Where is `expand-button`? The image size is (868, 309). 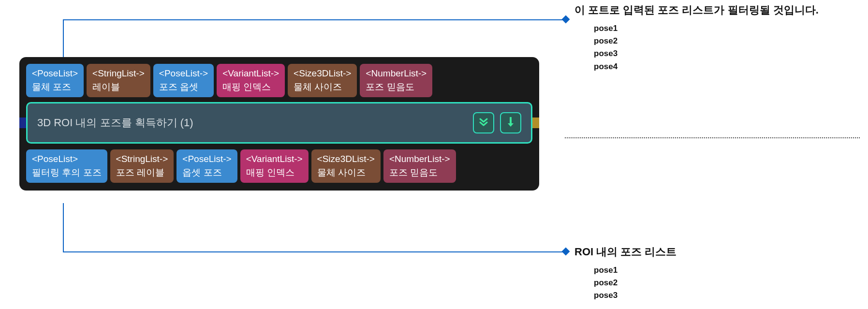 expand-button is located at coordinates (484, 123).